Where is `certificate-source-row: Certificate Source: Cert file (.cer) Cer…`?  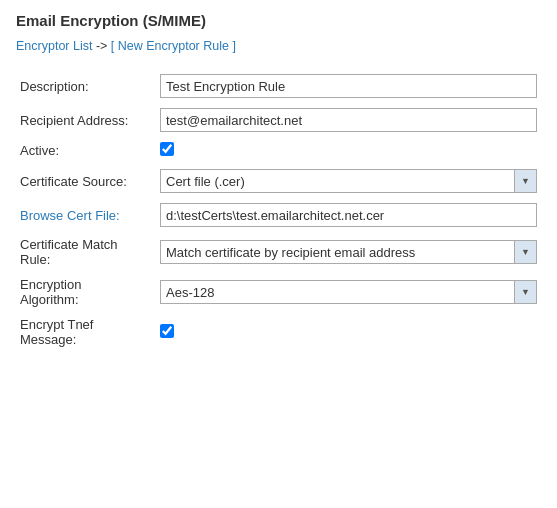 certificate-source-row: Certificate Source: Cert file (.cer) Cer… is located at coordinates (278, 181).